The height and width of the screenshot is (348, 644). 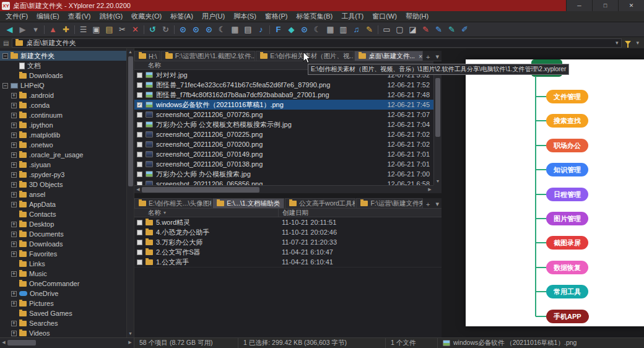 What do you see at coordinates (428, 204) in the screenshot?
I see `new-tab-button: +` at bounding box center [428, 204].